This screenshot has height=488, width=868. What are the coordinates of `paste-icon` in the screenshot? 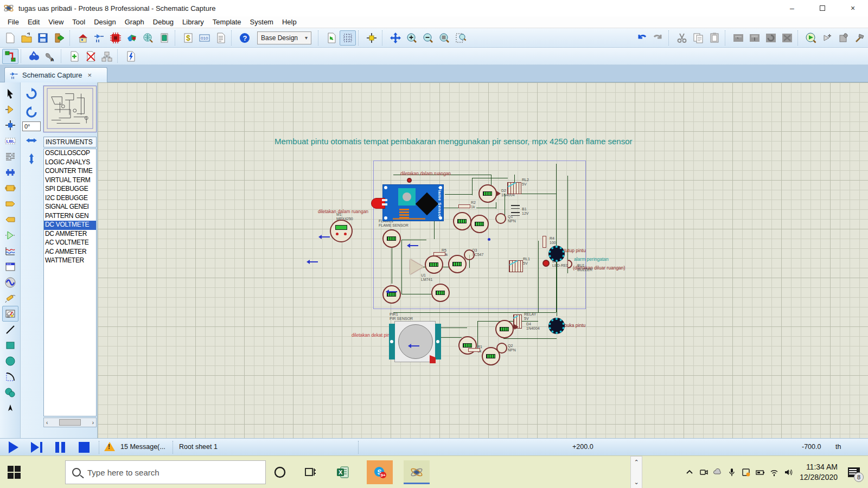 It's located at (714, 38).